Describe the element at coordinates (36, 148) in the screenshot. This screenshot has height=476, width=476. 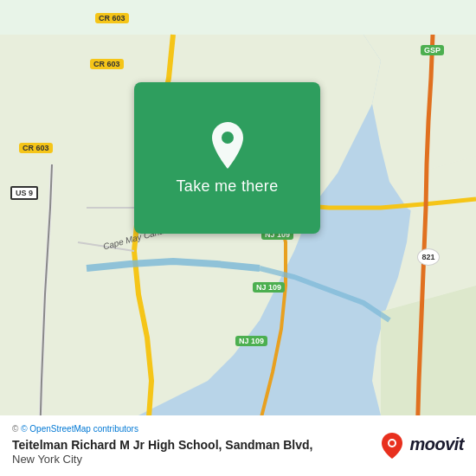
I see `cr603-label-bot: CR 603` at that location.